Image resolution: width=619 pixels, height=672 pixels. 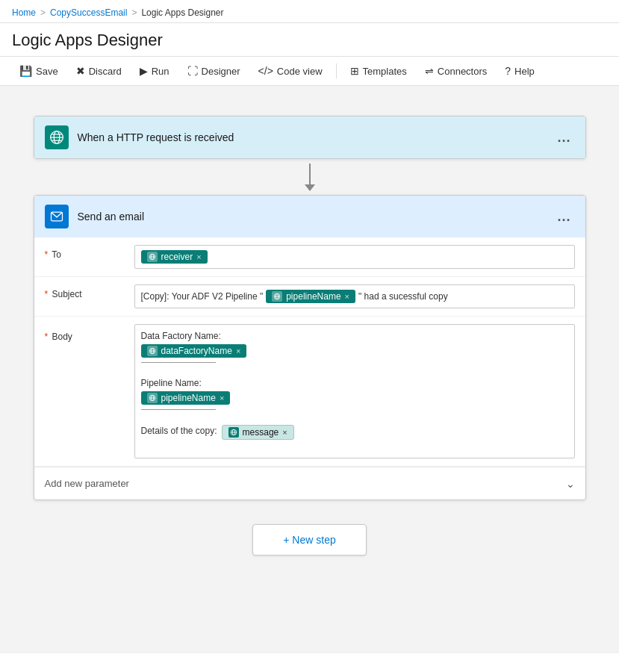 I want to click on receiver-token-icon, so click(x=152, y=257).